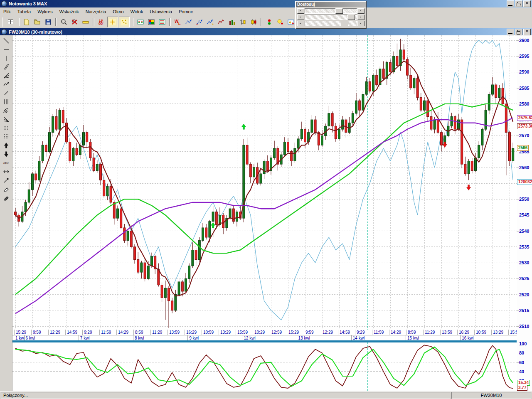  What do you see at coordinates (6, 154) in the screenshot?
I see `arrow-down-tool` at bounding box center [6, 154].